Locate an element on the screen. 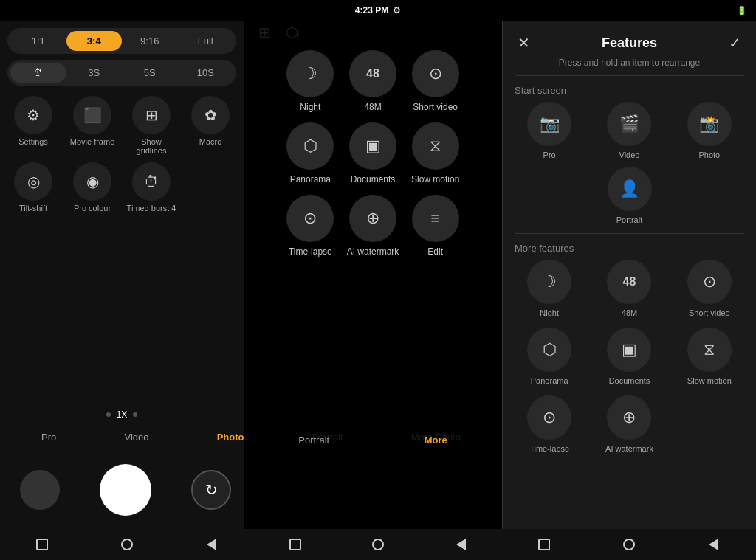  nav-circle-mid is located at coordinates (378, 545).